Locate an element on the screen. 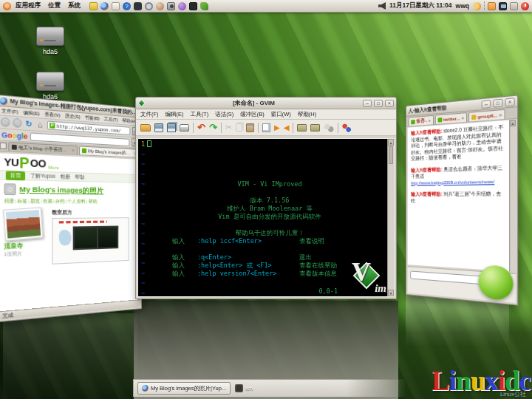 The height and width of the screenshot is (399, 532). text-editor-icon is located at coordinates (93, 6).